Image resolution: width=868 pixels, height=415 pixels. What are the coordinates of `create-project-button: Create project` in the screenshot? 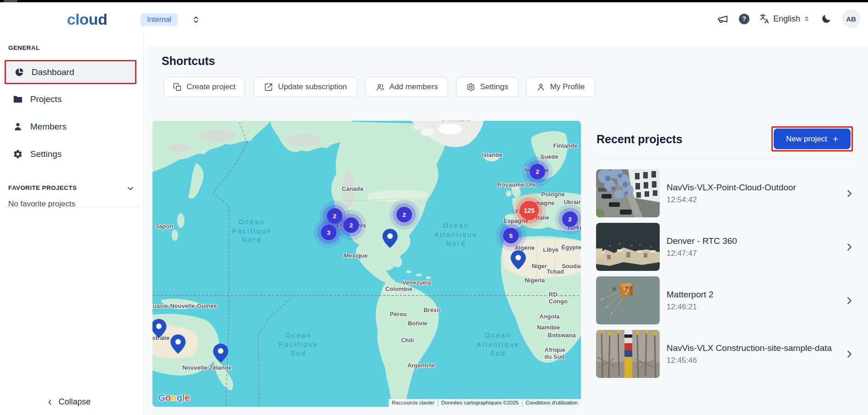 It's located at (204, 87).